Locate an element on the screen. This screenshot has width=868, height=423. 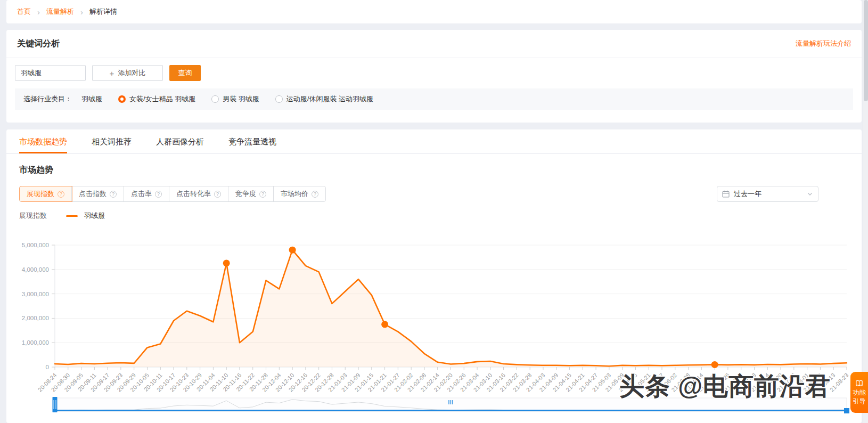
datazoom-right-handle is located at coordinates (847, 411).